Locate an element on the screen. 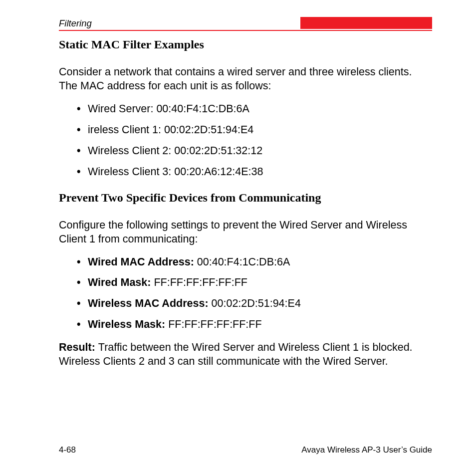 Image resolution: width=476 pixels, height=476 pixels. guide-title: Avaya Wireless AP-3 User’s Guide is located at coordinates (367, 450).